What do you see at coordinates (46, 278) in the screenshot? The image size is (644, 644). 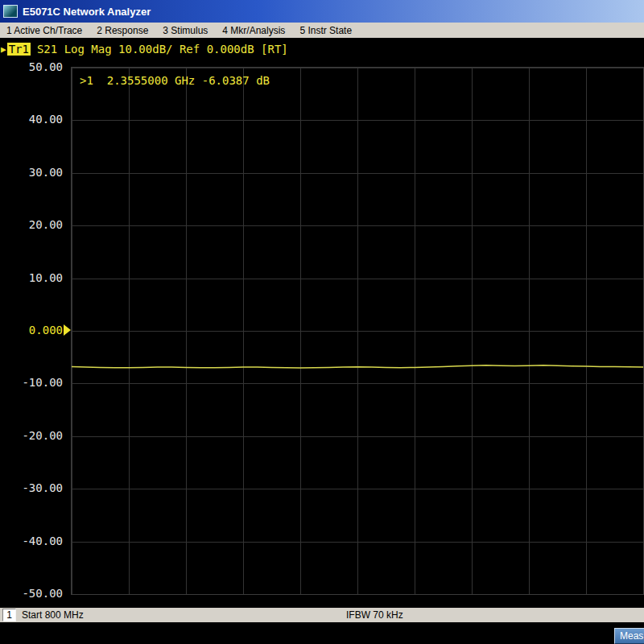 I see `y-axis-label: 10.00` at bounding box center [46, 278].